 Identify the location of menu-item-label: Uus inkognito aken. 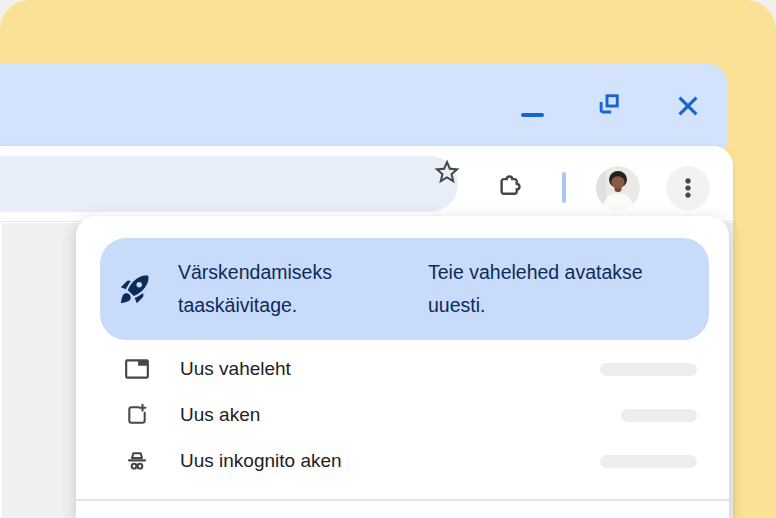
(261, 461).